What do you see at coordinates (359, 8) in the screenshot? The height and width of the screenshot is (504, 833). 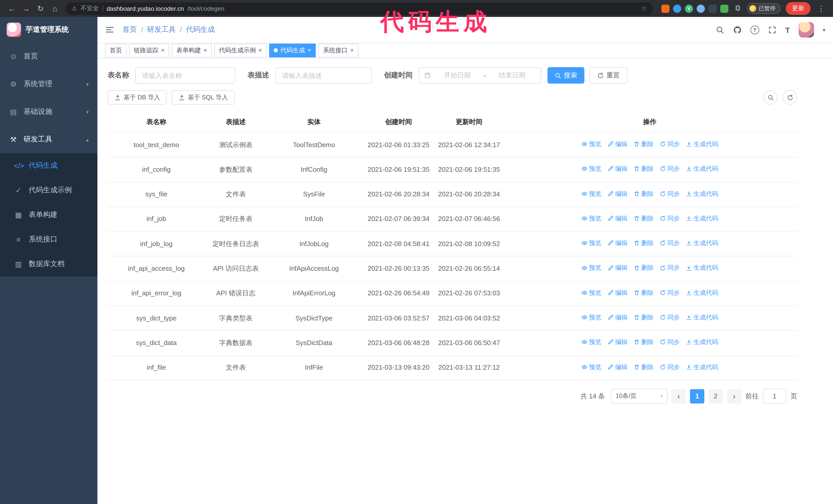 I see `url-bar: ⚠ 不安全 dashboard.yudao.iocoder.cn/tool/co…` at bounding box center [359, 8].